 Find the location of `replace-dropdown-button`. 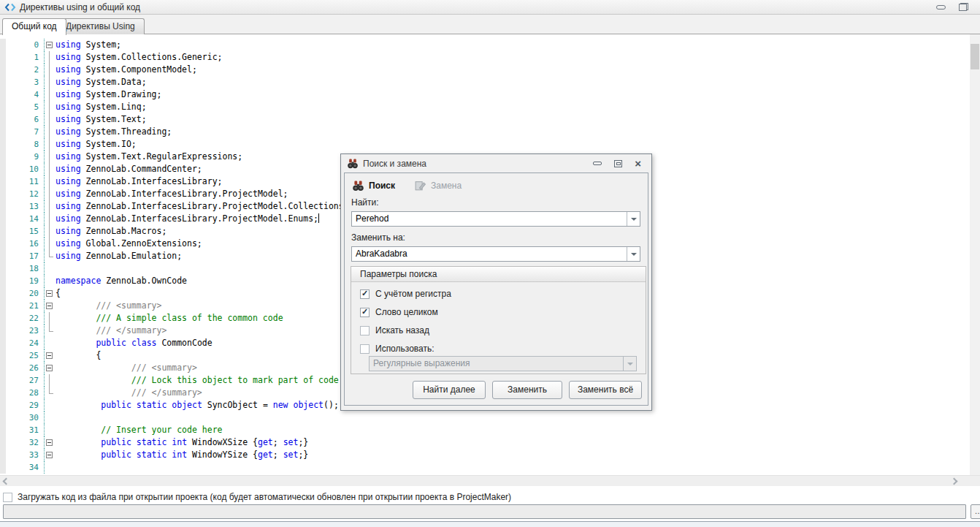

replace-dropdown-button is located at coordinates (633, 254).